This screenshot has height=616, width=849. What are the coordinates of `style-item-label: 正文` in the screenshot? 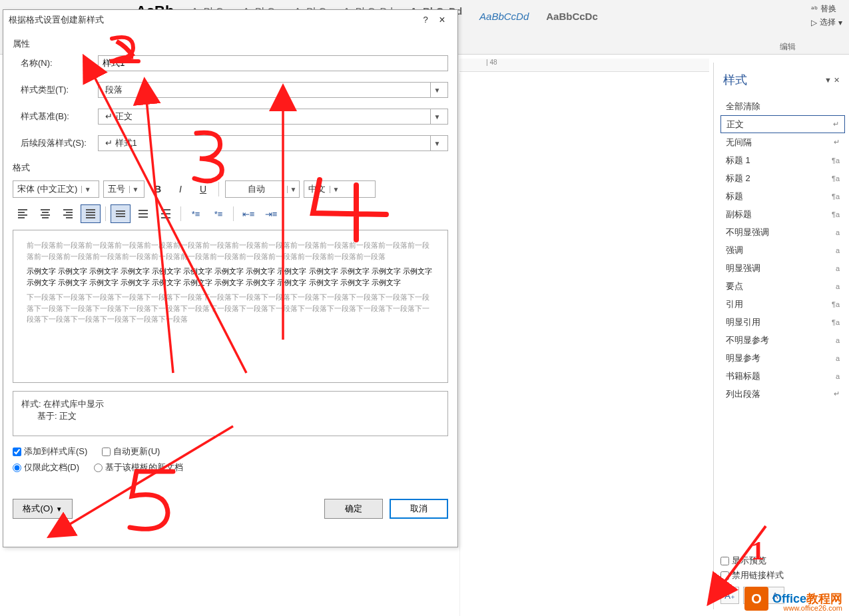 It's located at (735, 125).